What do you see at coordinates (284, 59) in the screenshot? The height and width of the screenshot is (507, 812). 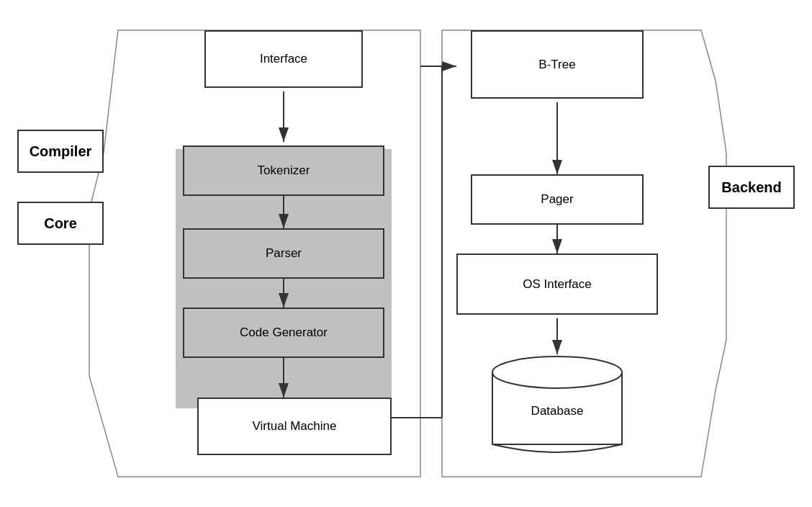 I see `interface-node: Interface` at bounding box center [284, 59].